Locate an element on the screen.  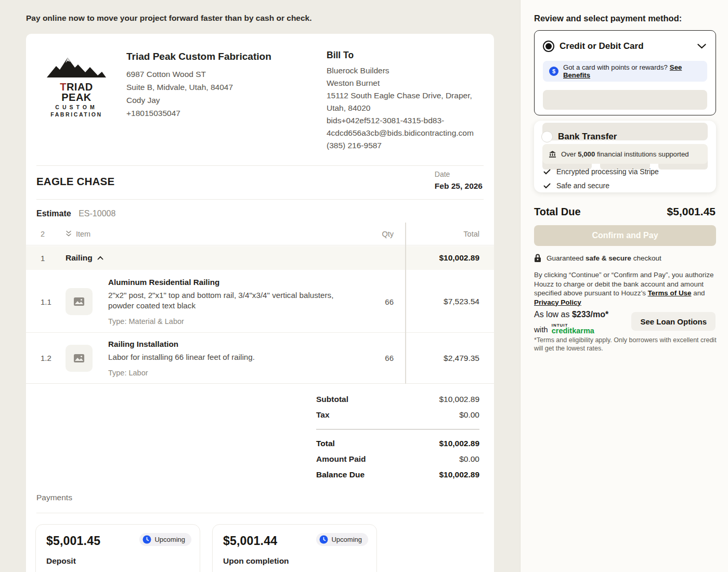
company-phone: +18015035047 is located at coordinates (210, 113).